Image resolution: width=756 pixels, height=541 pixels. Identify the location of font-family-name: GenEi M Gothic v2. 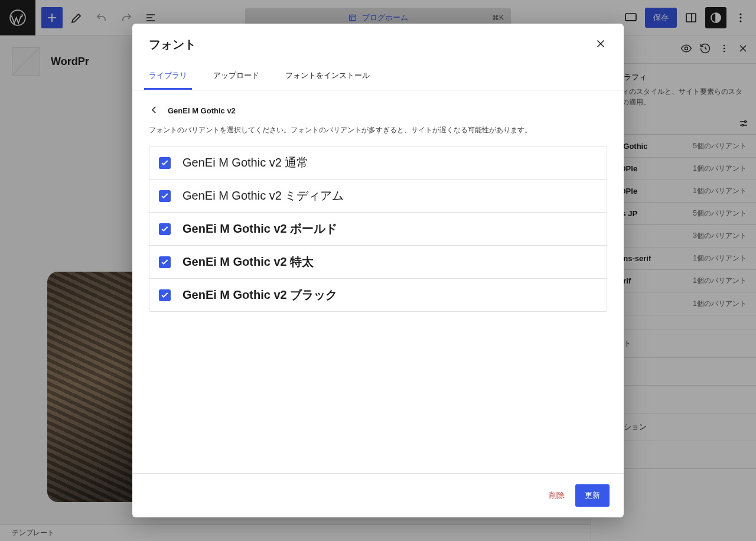
(202, 111).